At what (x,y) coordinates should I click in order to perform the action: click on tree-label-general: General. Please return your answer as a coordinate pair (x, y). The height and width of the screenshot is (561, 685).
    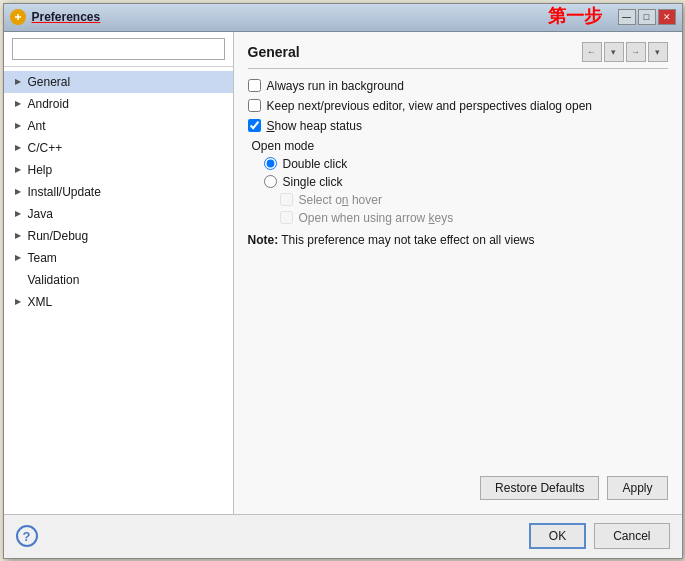
    Looking at the image, I should click on (50, 82).